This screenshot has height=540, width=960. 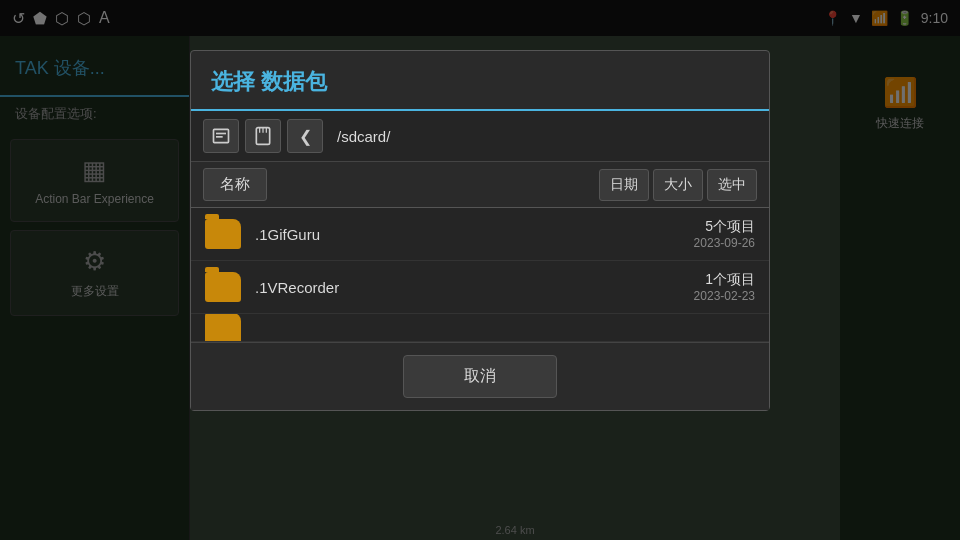 I want to click on item-meta: 1个项目 2023-02-23, so click(x=724, y=287).